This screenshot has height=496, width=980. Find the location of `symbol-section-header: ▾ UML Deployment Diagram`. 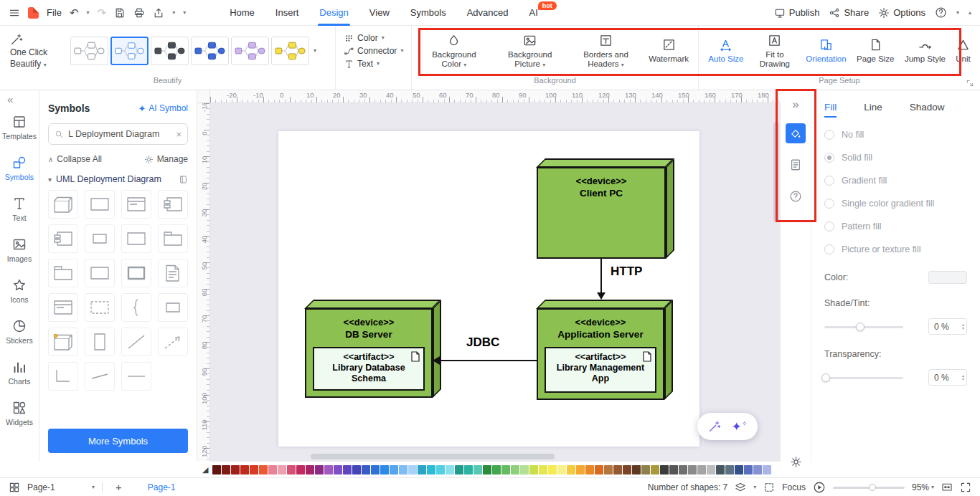

symbol-section-header: ▾ UML Deployment Diagram is located at coordinates (118, 179).